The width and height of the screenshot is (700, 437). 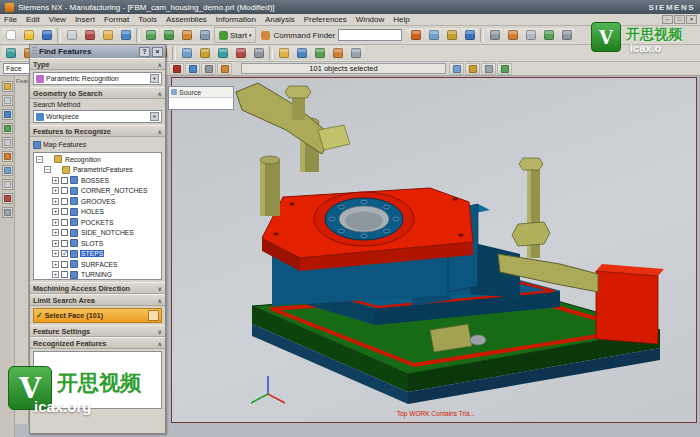 What do you see at coordinates (10, 20) in the screenshot?
I see `menu-item: File` at bounding box center [10, 20].